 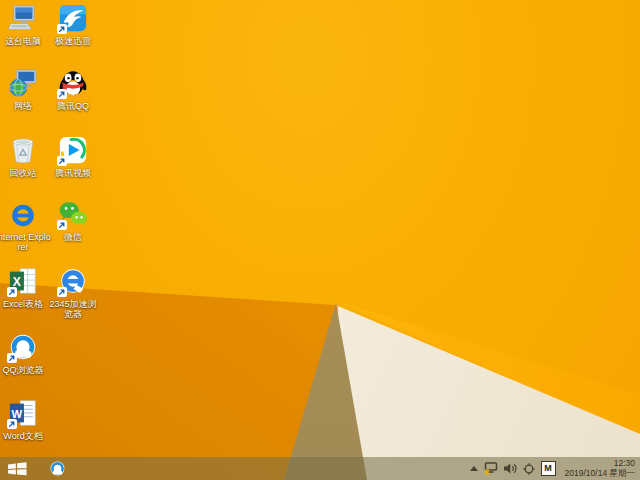 What do you see at coordinates (73, 309) in the screenshot?
I see `desktop-icon-label: 2345加速浏览器` at bounding box center [73, 309].